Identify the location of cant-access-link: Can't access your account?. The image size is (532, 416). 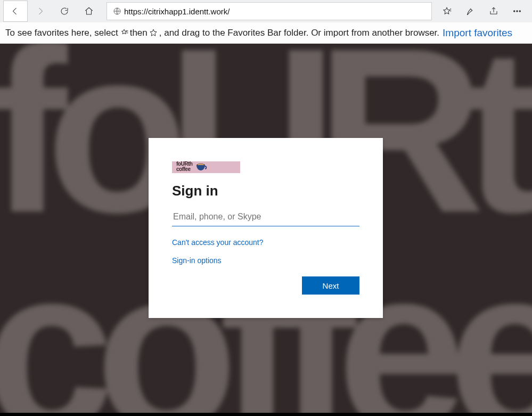
(266, 242).